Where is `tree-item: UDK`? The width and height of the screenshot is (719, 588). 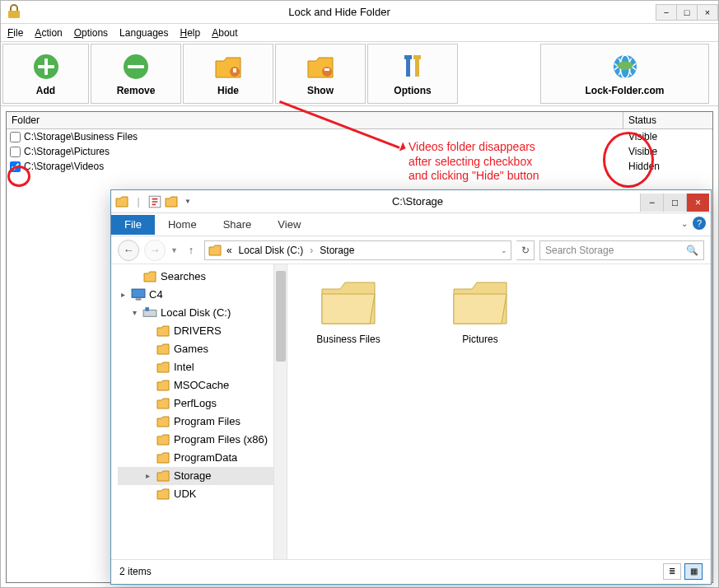
tree-item: UDK is located at coordinates (203, 494).